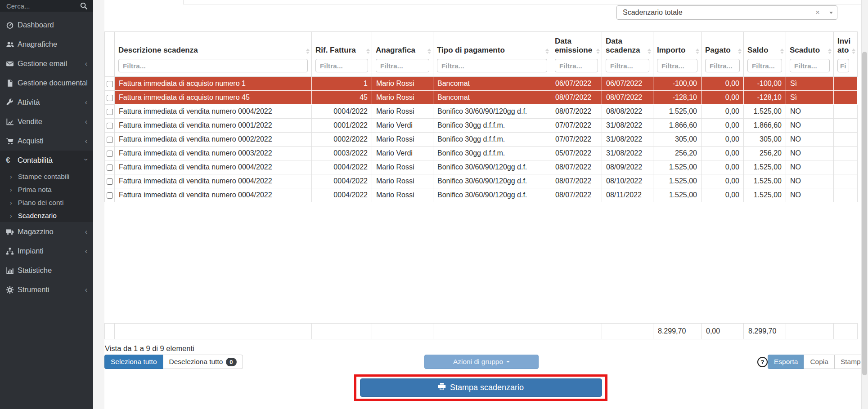 This screenshot has height=409, width=868. What do you see at coordinates (765, 66) in the screenshot?
I see `filter-input-saldo` at bounding box center [765, 66].